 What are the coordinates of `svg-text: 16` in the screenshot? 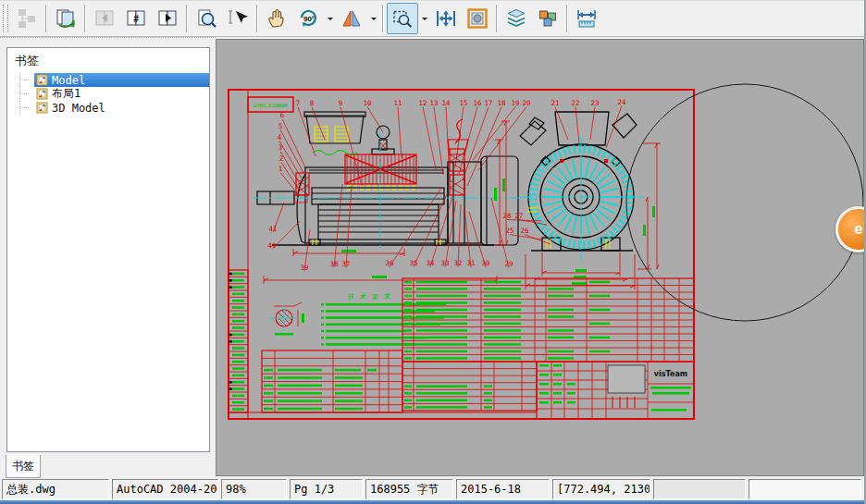 It's located at (477, 104).